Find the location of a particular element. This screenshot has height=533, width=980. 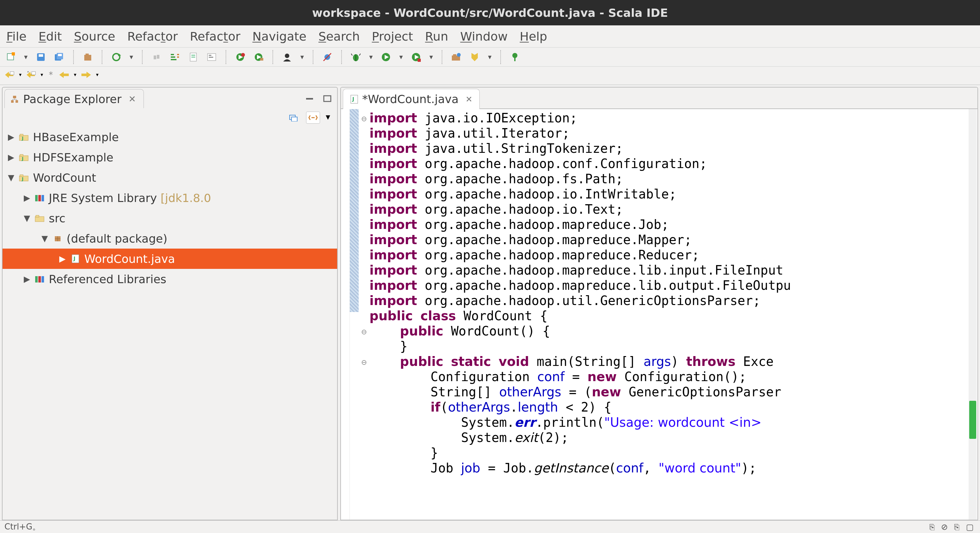

back-dropdown: ▾ is located at coordinates (75, 75).